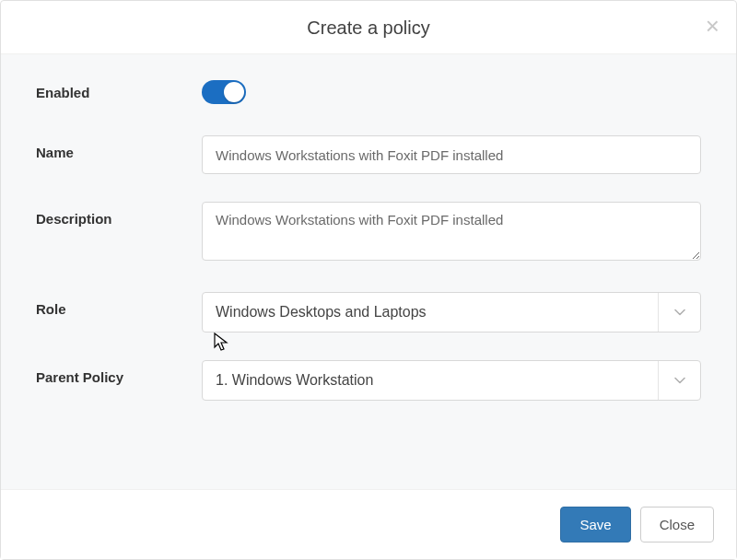  What do you see at coordinates (368, 92) in the screenshot?
I see `row-enabled: Enabled` at bounding box center [368, 92].